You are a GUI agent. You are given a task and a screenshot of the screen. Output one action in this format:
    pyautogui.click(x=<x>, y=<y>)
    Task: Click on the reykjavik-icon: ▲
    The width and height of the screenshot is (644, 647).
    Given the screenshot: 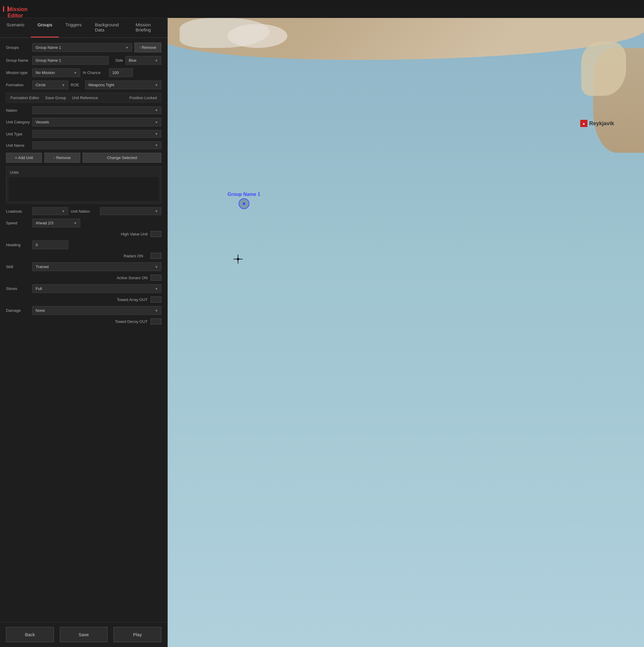 What is the action you would take?
    pyautogui.click(x=584, y=123)
    